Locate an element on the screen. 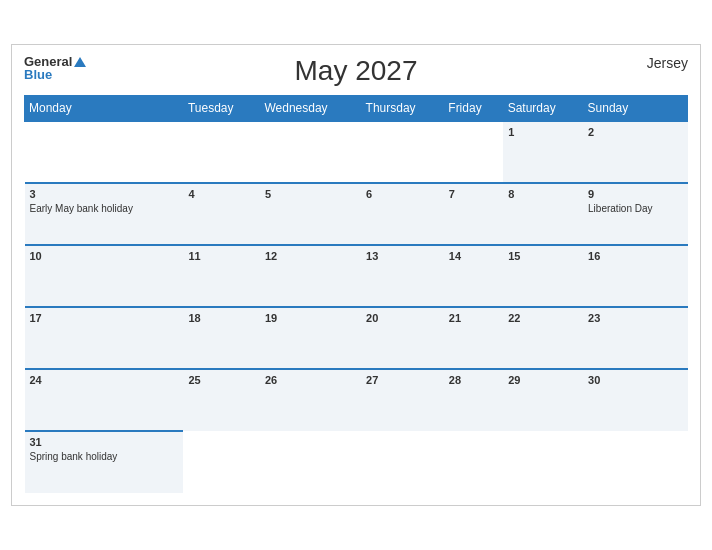 This screenshot has height=550, width=712. cell-w3-d3: 20 is located at coordinates (402, 338).